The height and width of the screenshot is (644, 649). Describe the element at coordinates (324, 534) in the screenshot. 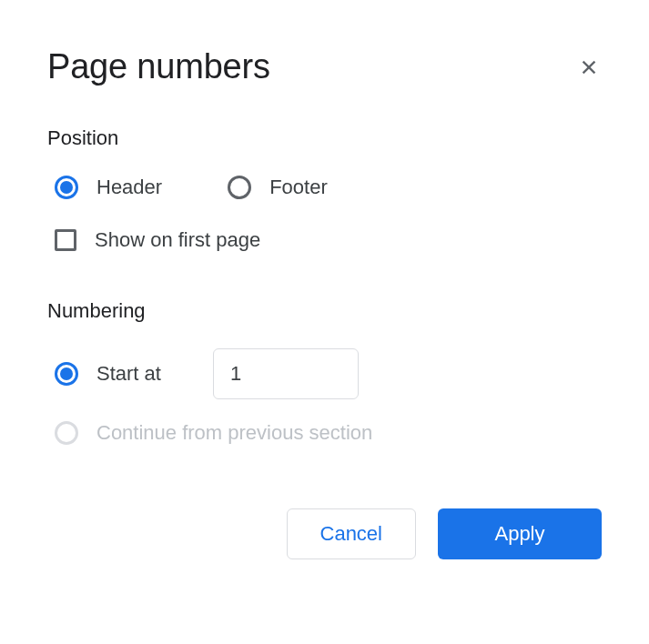

I see `dialog-actions: Cancel Apply` at that location.